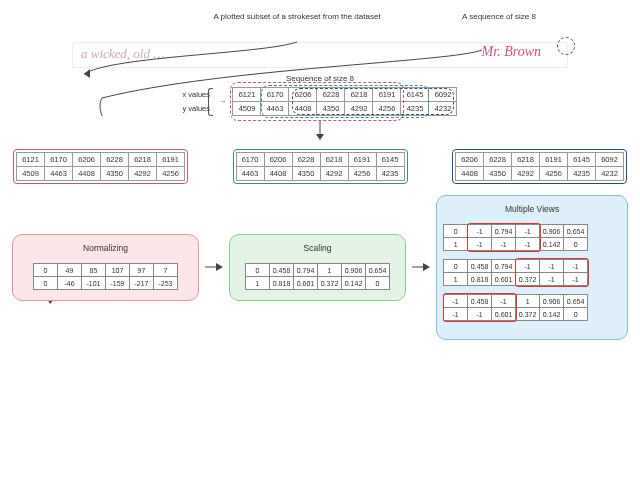  Describe the element at coordinates (532, 276) in the screenshot. I see `multiple-views-container: 0-10.794-10.9060.6541-1-1-10.142000.4580…` at that location.